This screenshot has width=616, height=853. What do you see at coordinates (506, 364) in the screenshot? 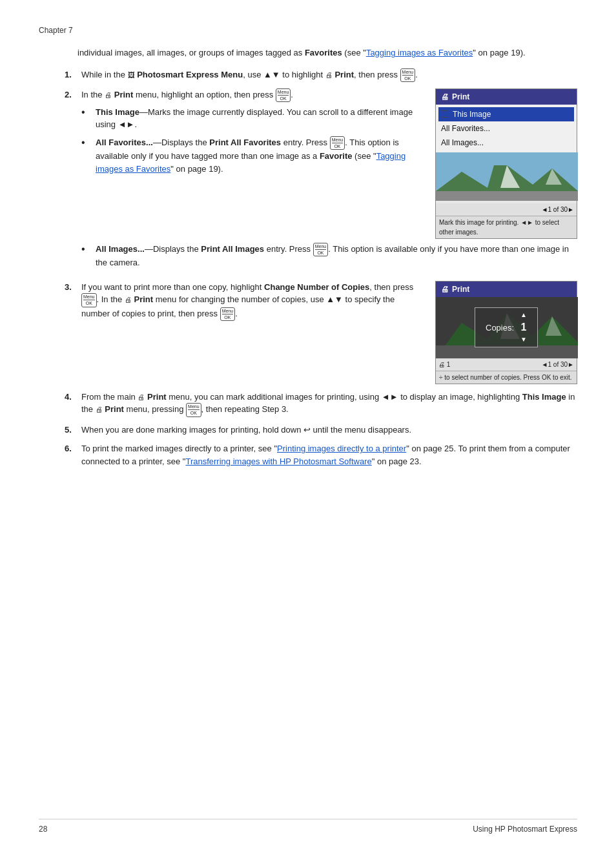
I see `copies-screen-nav: 🖨 1 ◄1 of 30►` at bounding box center [506, 364].